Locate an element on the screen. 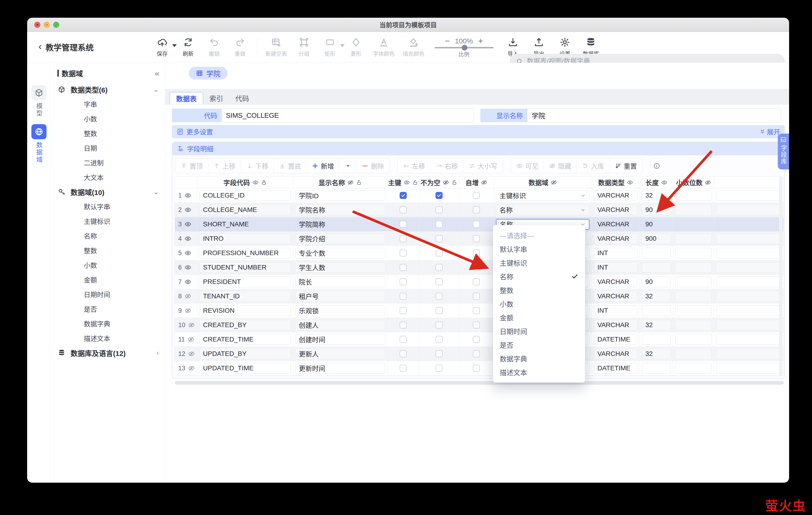 Image resolution: width=812 pixels, height=515 pixels. cell-display-name: 学院简称 is located at coordinates (340, 225).